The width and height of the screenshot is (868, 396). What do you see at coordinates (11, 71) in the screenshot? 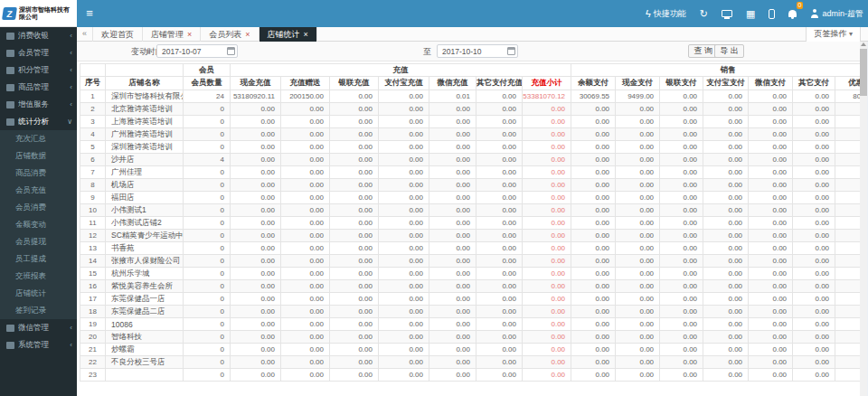
I see `points-icon` at bounding box center [11, 71].